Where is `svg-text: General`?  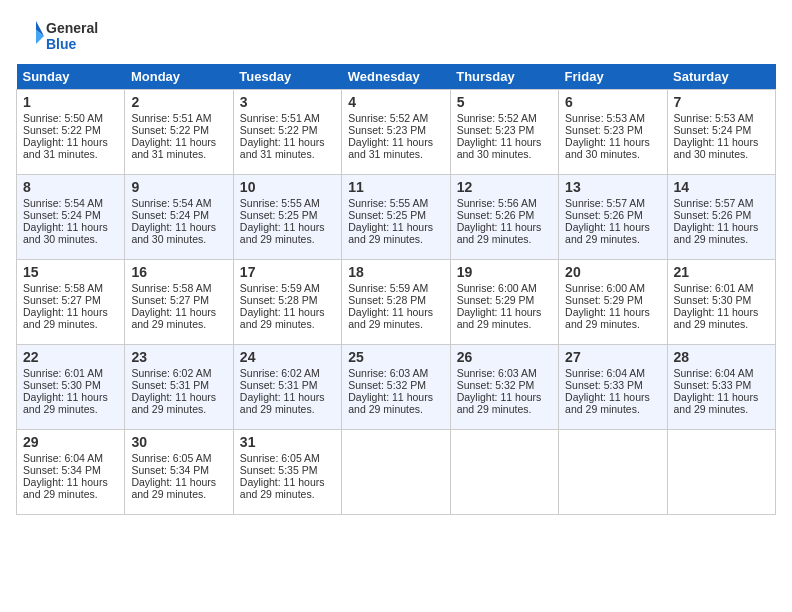 svg-text: General is located at coordinates (72, 28).